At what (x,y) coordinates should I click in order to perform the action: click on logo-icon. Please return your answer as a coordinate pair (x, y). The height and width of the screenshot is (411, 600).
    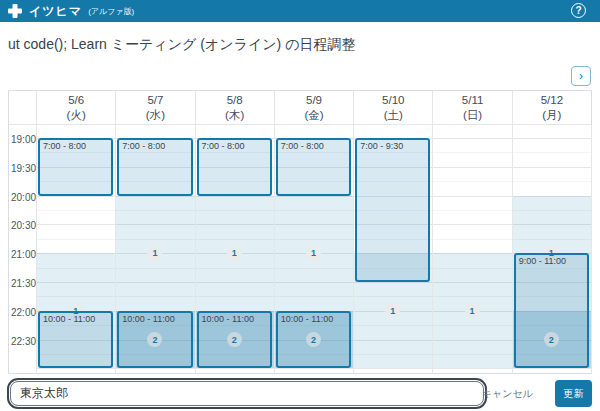
    Looking at the image, I should click on (15, 11).